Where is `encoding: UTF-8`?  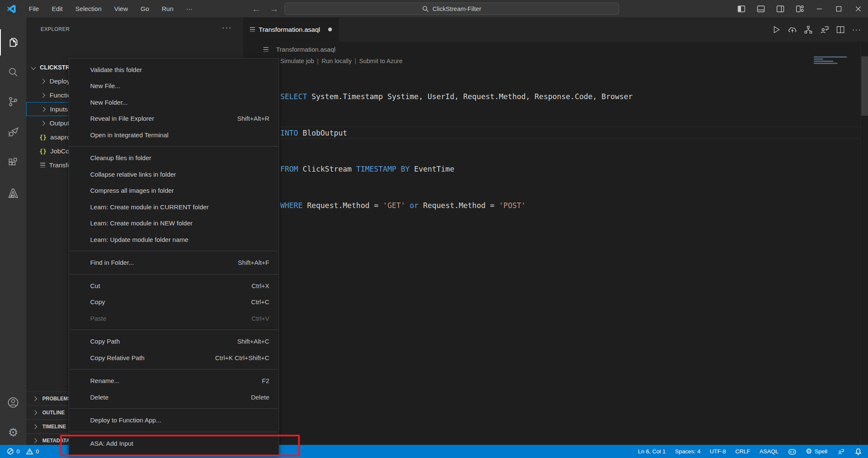 encoding: UTF-8 is located at coordinates (718, 452).